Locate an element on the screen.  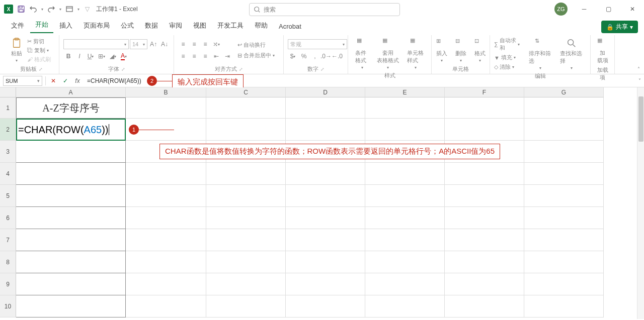
cell-A2-editing: =CHAR(ROW(A65)) is located at coordinates (71, 130).